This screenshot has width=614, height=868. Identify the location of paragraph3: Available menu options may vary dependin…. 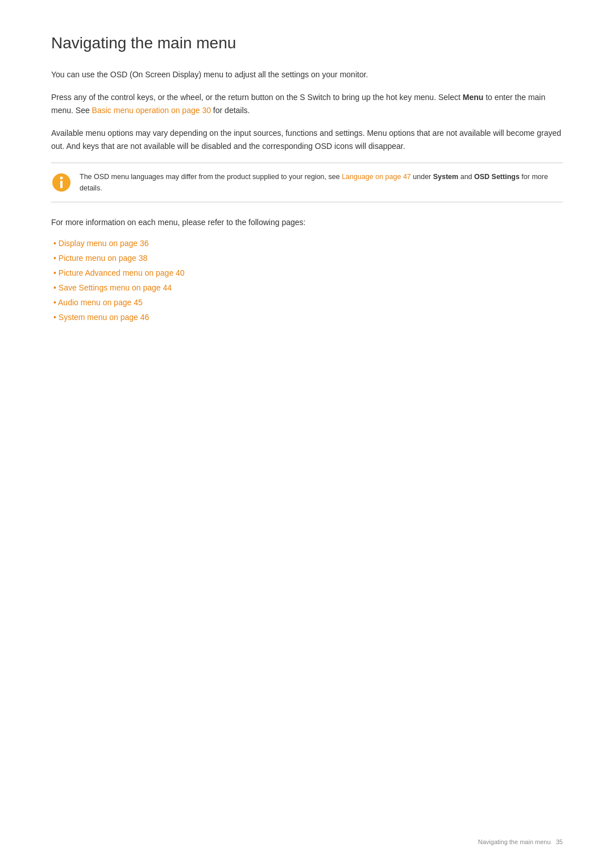
(307, 140).